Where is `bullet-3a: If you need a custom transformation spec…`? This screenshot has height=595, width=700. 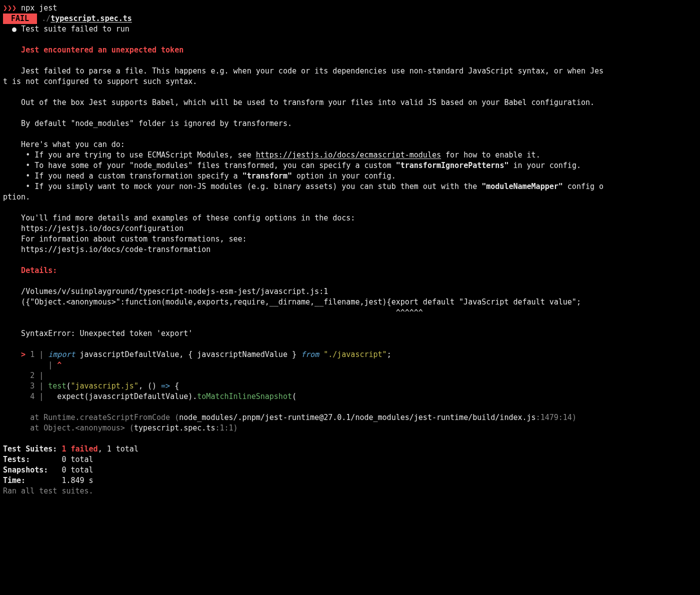
bullet-3a: If you need a custom transformation spec… is located at coordinates (138, 176).